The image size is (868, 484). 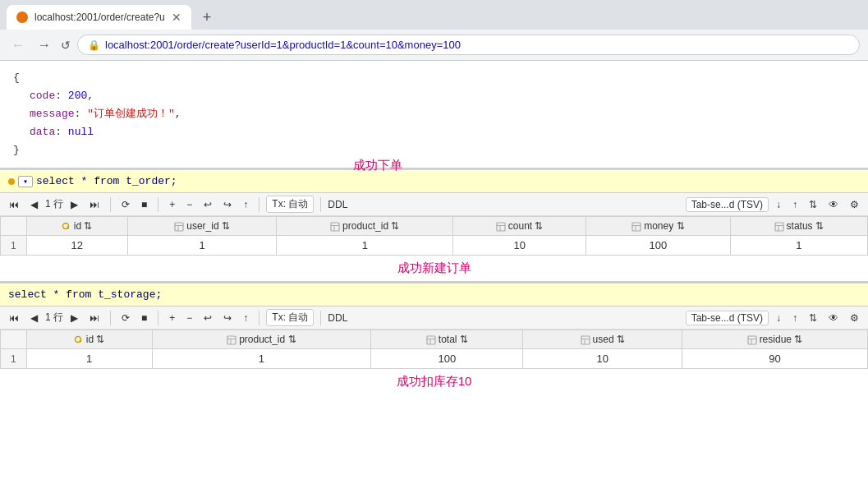 What do you see at coordinates (66, 45) in the screenshot?
I see `reload-button: ↺` at bounding box center [66, 45].